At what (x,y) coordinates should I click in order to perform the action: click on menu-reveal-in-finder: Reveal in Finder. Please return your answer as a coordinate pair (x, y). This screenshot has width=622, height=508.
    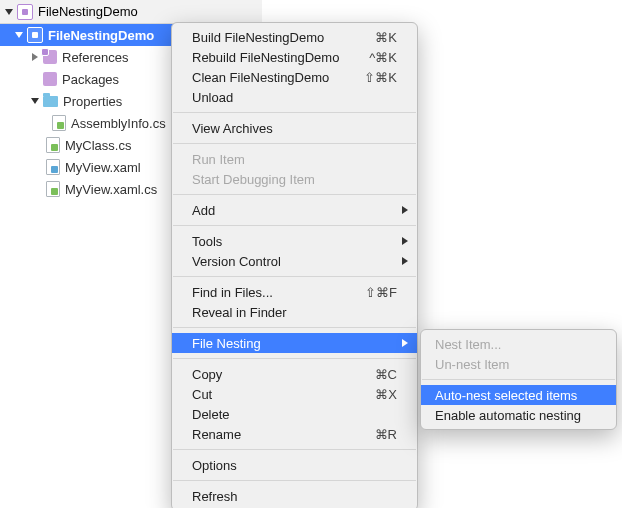
    Looking at the image, I should click on (294, 312).